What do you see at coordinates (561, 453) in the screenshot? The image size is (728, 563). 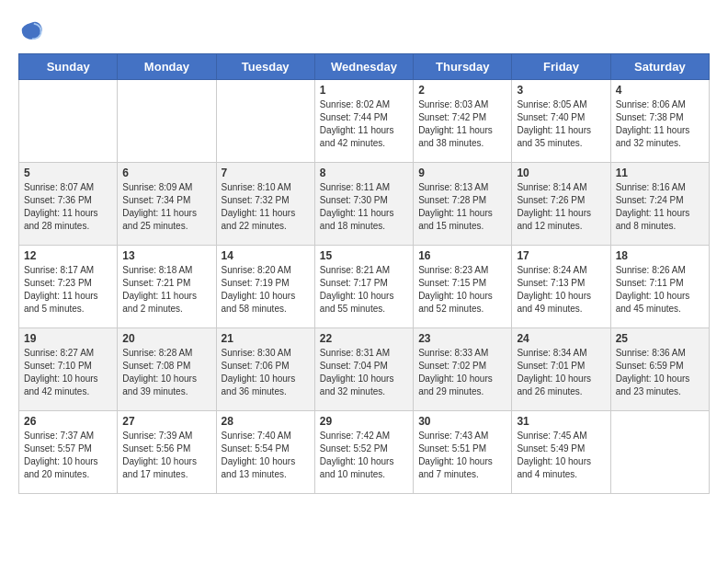 I see `calendar-cell: 31Sunrise: 7:45 AM Sunset: 5:49 PM Dayli…` at bounding box center [561, 453].